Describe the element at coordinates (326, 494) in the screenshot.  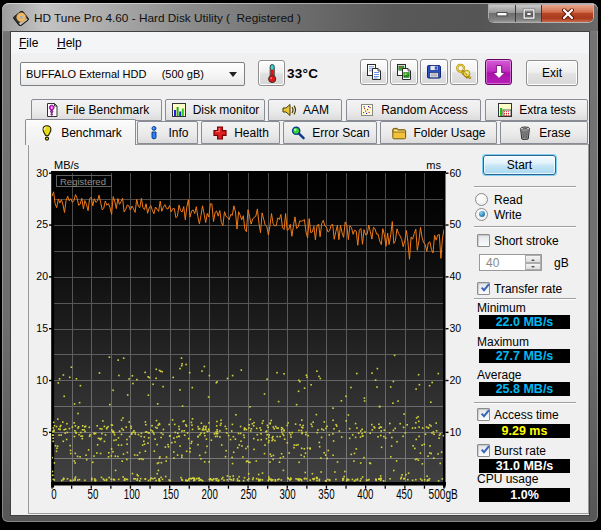
I see `x-tick: 350` at that location.